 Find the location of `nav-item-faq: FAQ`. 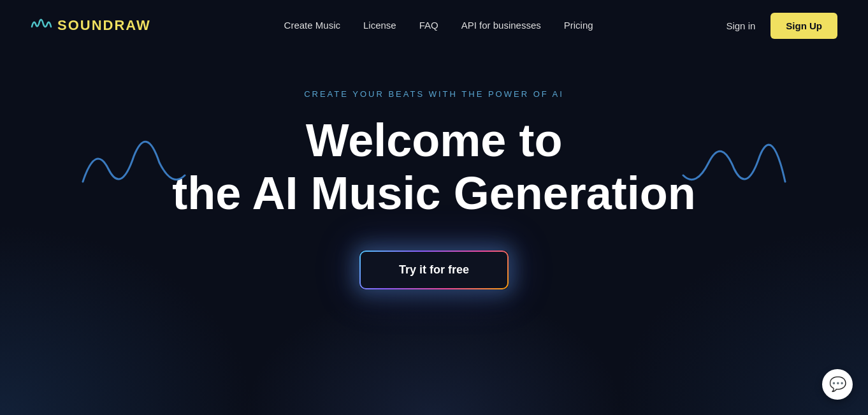

nav-item-faq: FAQ is located at coordinates (429, 25).